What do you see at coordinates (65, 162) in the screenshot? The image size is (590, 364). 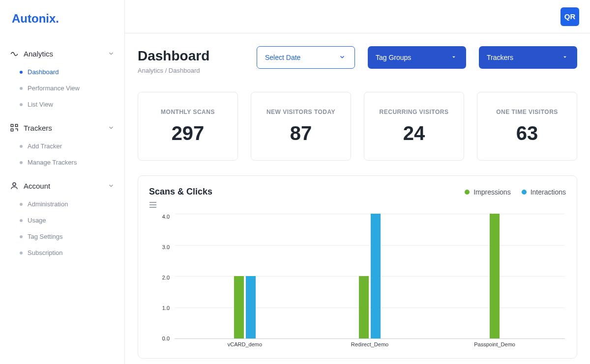 I see `sidebar-item-manage-trackers: Manage Trackers` at bounding box center [65, 162].